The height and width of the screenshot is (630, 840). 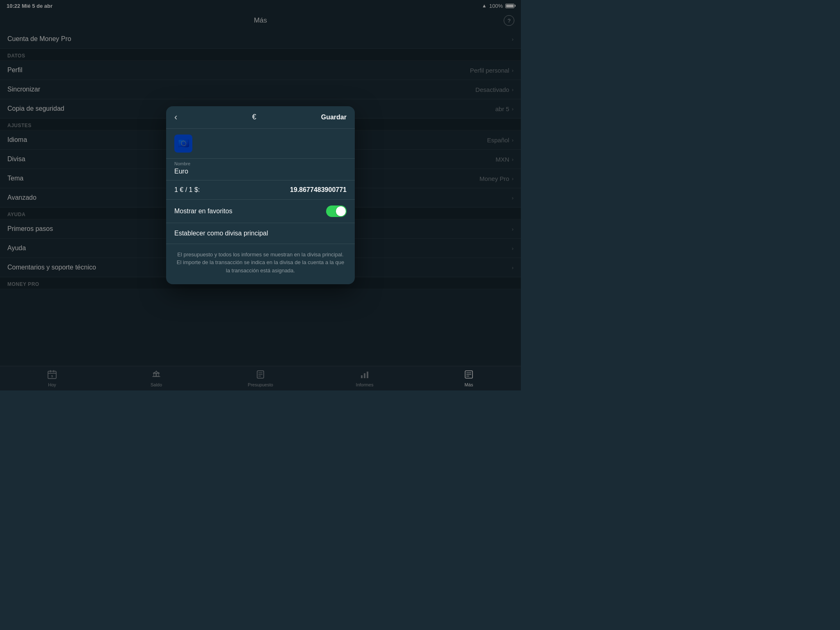 What do you see at coordinates (336, 211) in the screenshot?
I see `favorites-toggle` at bounding box center [336, 211].